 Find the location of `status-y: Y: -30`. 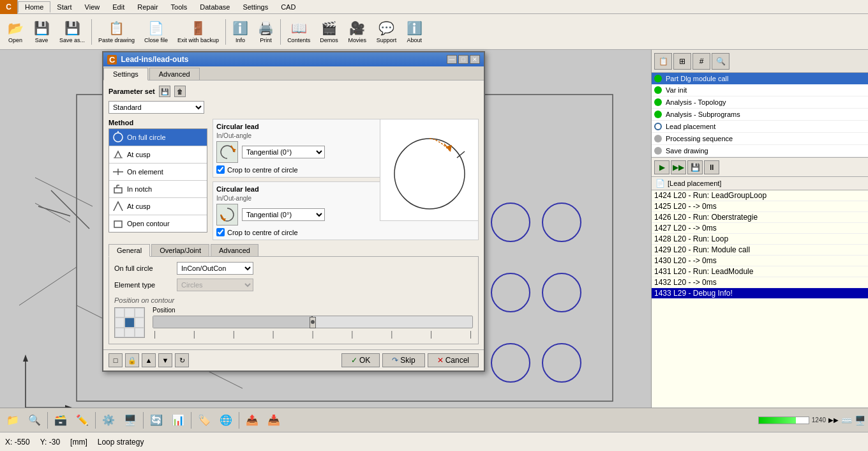

status-y: Y: -30 is located at coordinates (50, 442).